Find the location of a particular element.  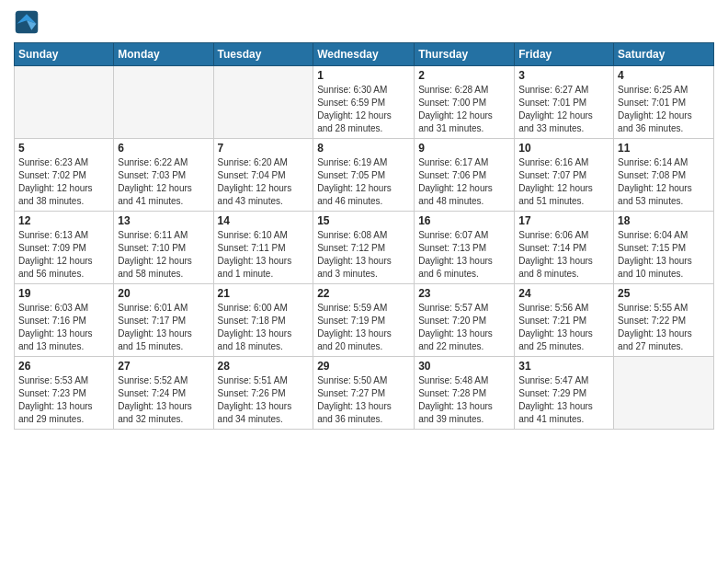

day-number: 9 is located at coordinates (464, 148).